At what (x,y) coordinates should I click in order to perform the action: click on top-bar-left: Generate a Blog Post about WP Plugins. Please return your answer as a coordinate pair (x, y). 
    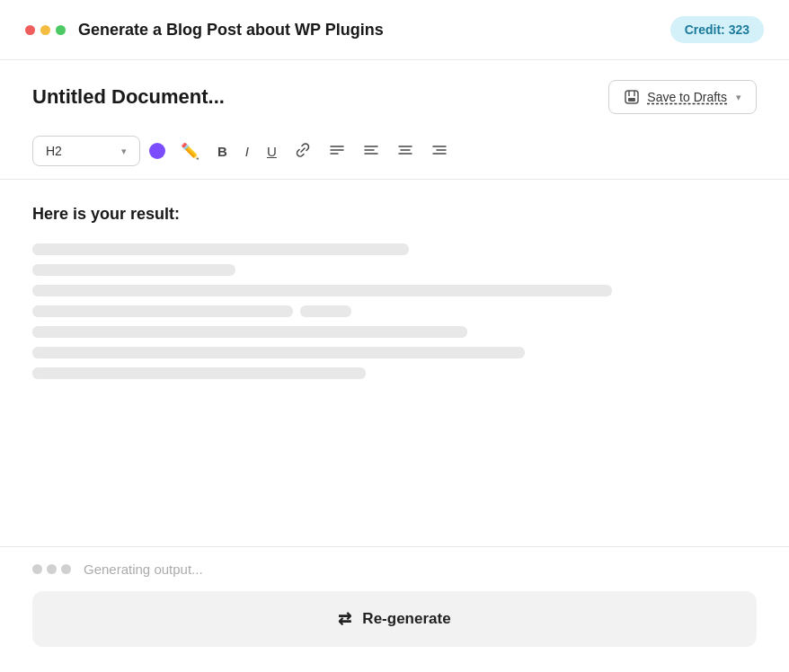
    Looking at the image, I should click on (205, 31).